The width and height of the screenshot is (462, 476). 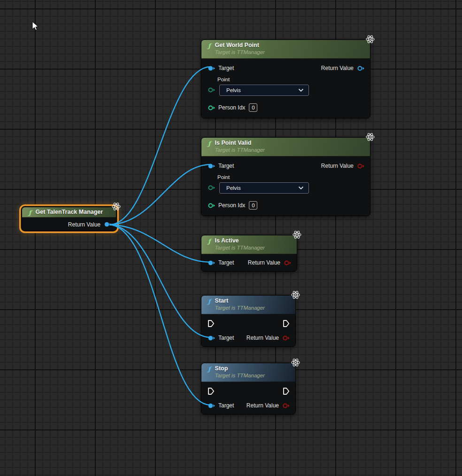 I want to click on wire-manager-to-get-world-point, so click(x=161, y=146).